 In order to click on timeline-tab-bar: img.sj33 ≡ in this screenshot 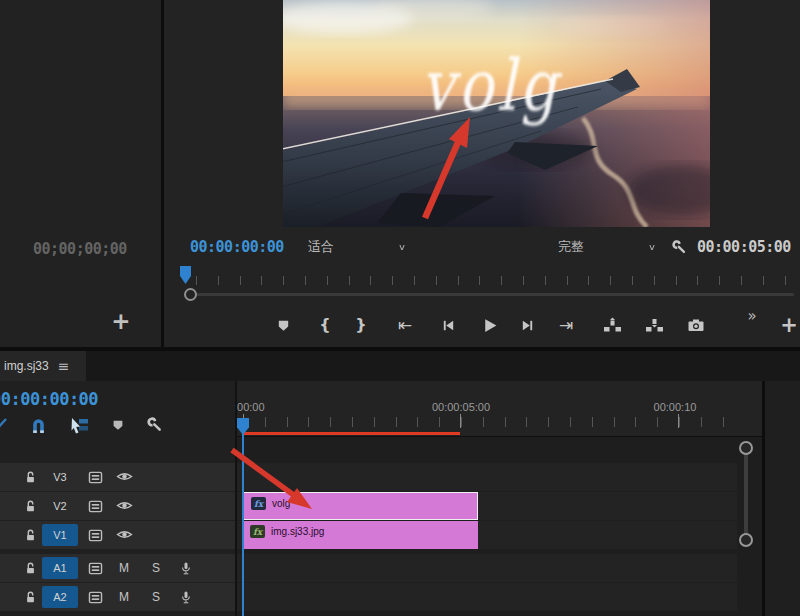, I will do `click(400, 366)`.